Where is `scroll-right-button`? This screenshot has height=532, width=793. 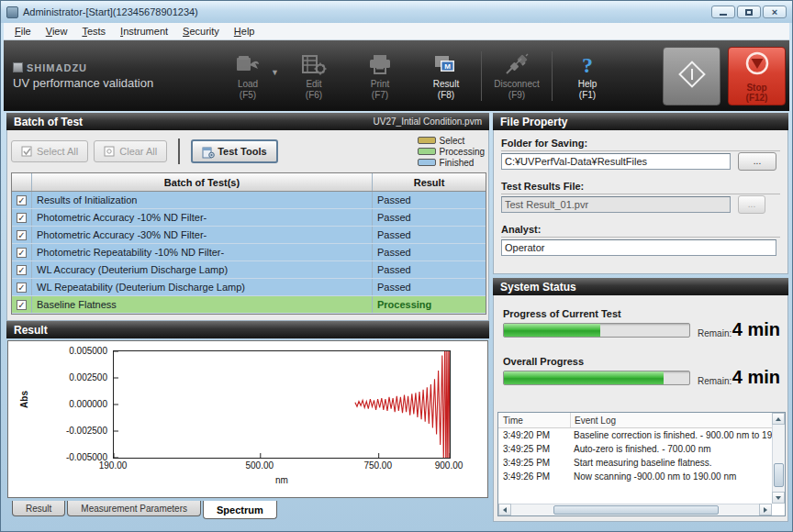 scroll-right-button is located at coordinates (765, 510).